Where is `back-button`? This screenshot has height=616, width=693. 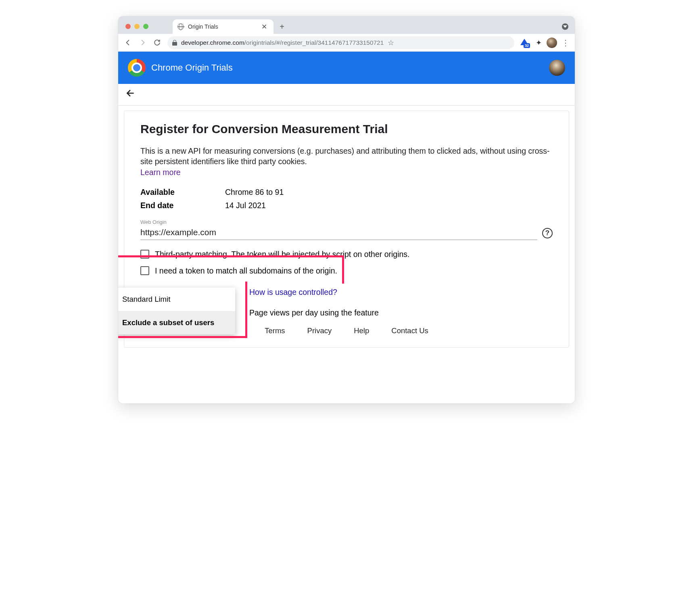 back-button is located at coordinates (128, 43).